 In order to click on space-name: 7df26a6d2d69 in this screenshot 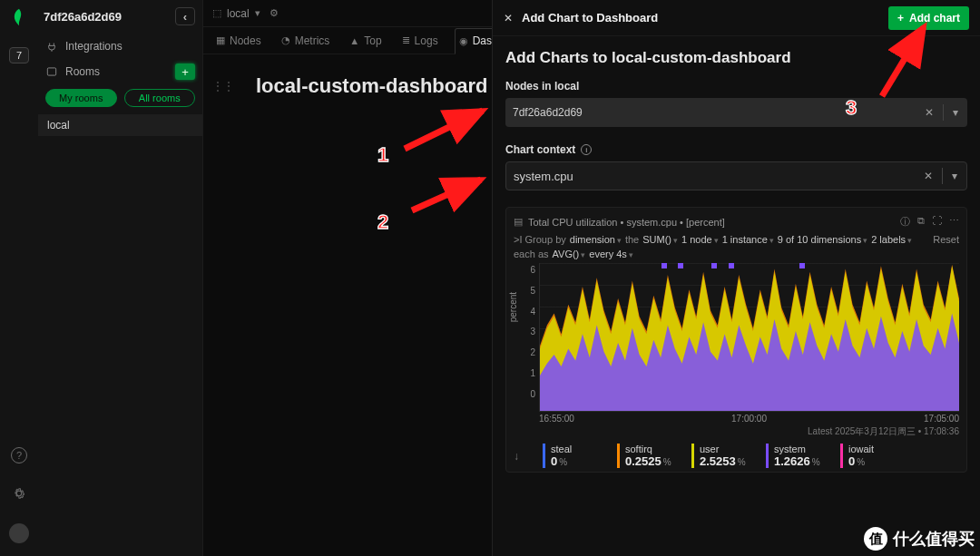, I will do `click(83, 16)`.